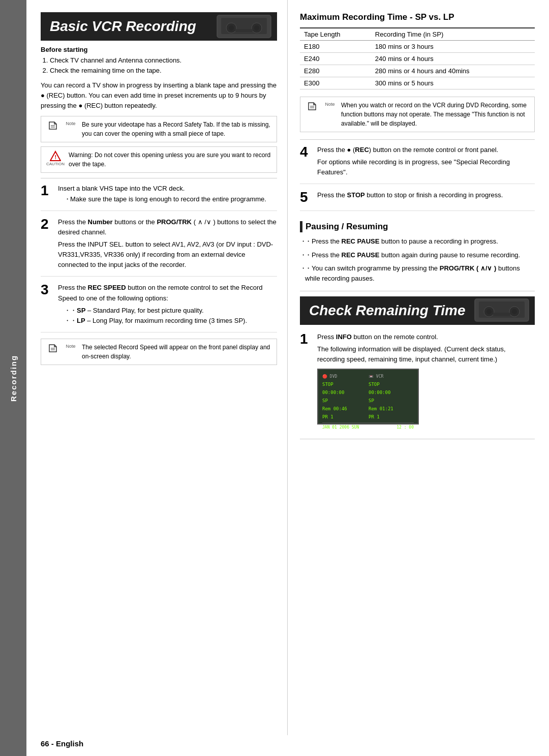  Describe the element at coordinates (417, 311) in the screenshot. I see `check-remaining-banner: Check Remaining Time` at that location.